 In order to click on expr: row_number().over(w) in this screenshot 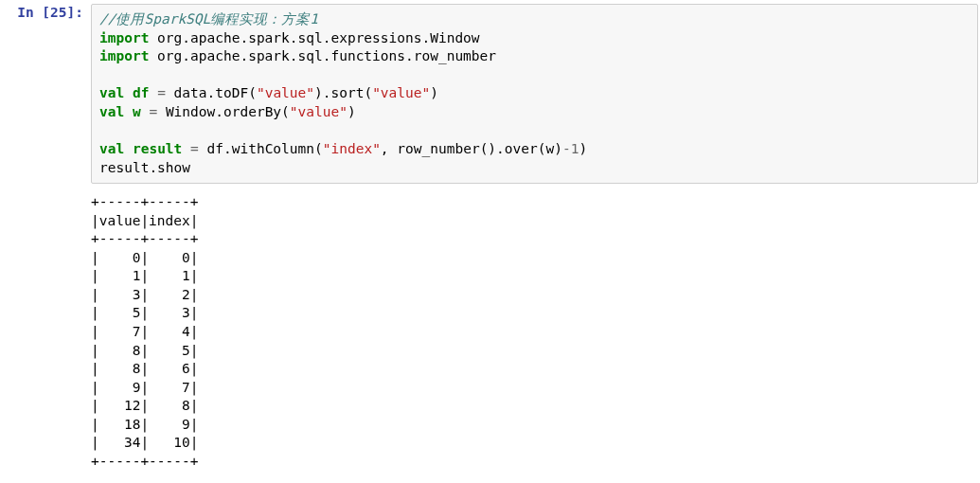, I will do `click(479, 149)`.